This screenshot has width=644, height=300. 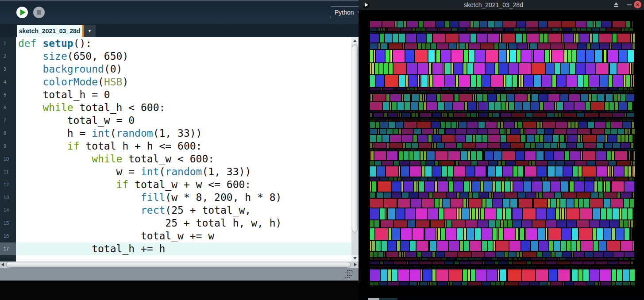 What do you see at coordinates (3, 265) in the screenshot?
I see `arrow-left-icon` at bounding box center [3, 265].